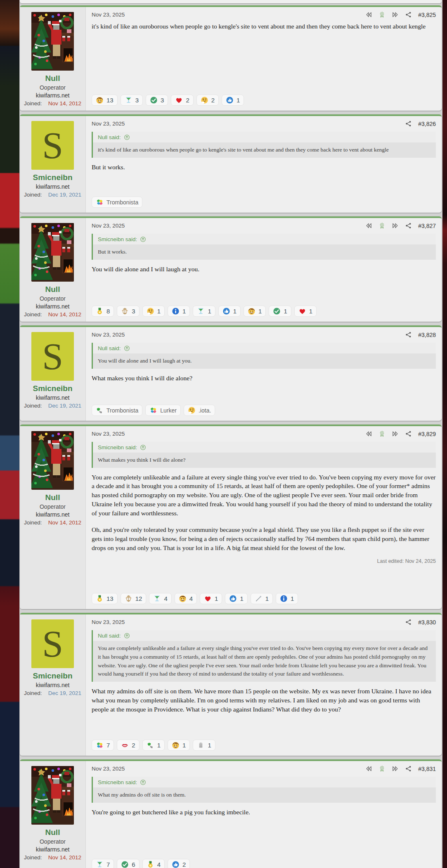  Describe the element at coordinates (129, 100) in the screenshot. I see `winner-martini-icon` at that location.